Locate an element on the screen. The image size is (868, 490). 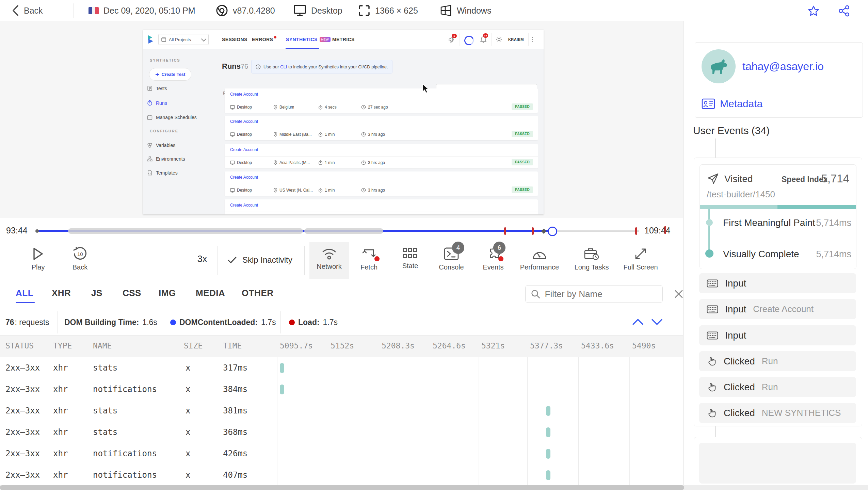
more-menu-button is located at coordinates (532, 39).